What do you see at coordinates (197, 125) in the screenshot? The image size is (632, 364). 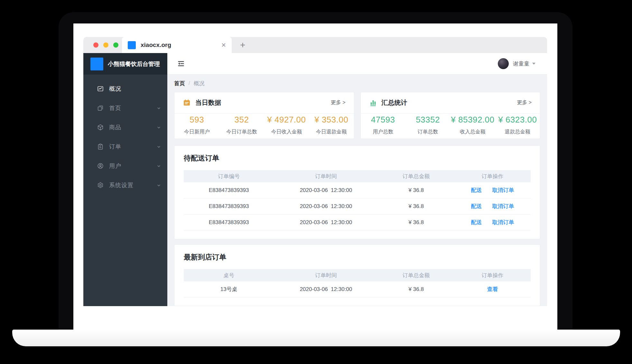 I see `stat-new-users: 593 今日新用户` at bounding box center [197, 125].